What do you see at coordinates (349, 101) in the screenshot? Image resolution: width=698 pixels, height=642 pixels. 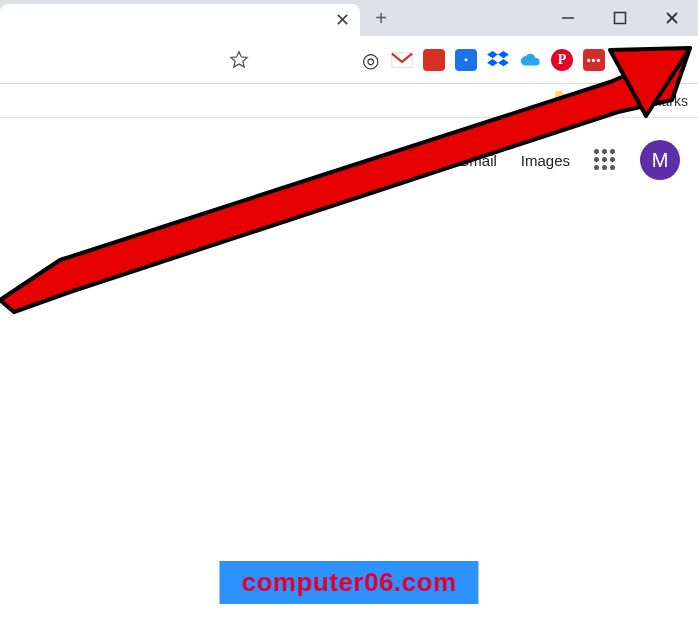 I see `bookmarks-bar: Other bookmarks` at bounding box center [349, 101].